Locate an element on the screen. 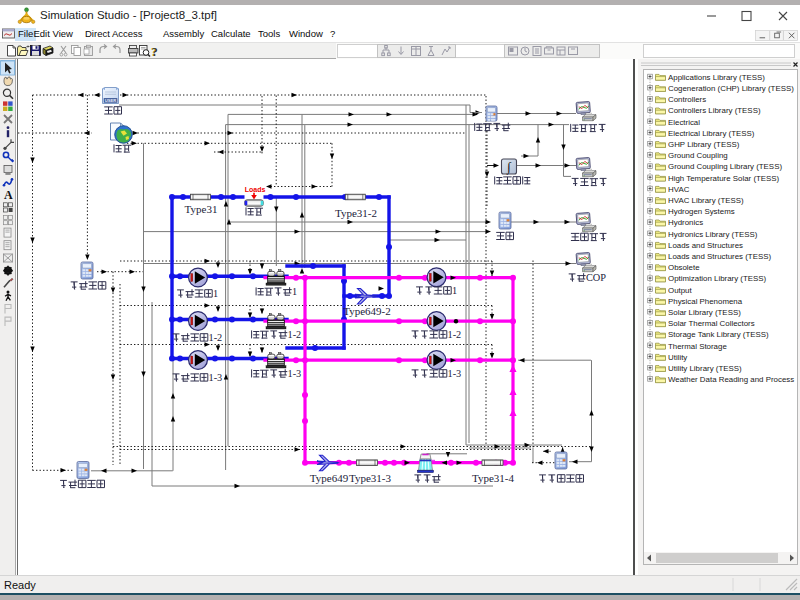 The height and width of the screenshot is (600, 800). svg-text: USER is located at coordinates (111, 100).